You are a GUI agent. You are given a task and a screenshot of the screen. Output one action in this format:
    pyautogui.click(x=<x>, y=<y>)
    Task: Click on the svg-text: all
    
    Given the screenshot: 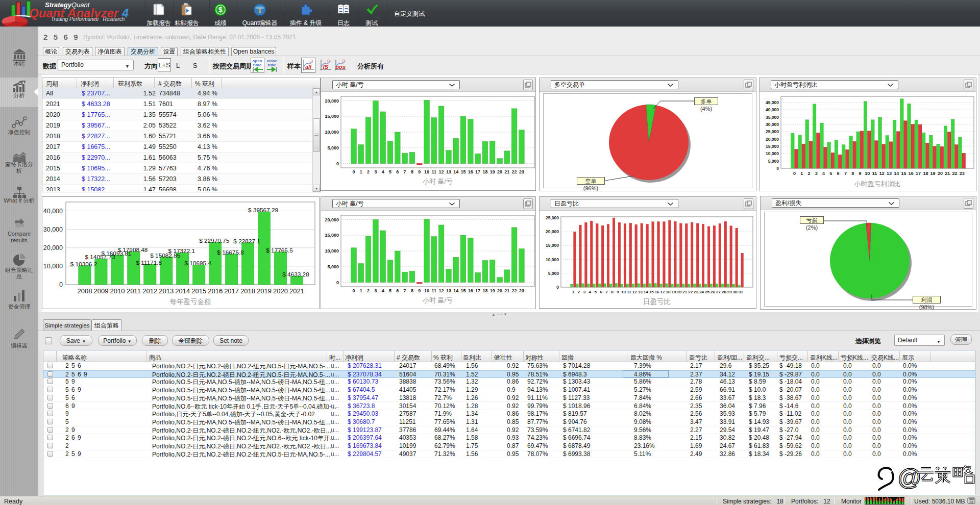 What is the action you would take?
    pyautogui.click(x=308, y=67)
    